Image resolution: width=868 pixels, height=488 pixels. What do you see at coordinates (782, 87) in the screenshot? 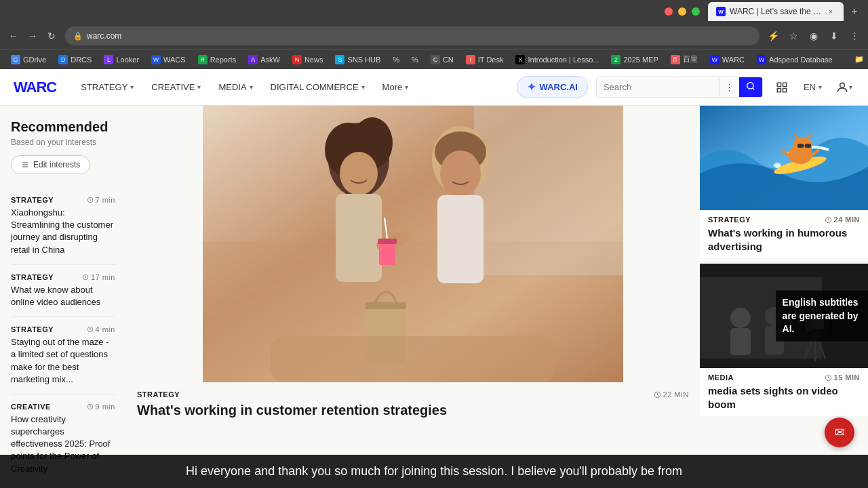
I see `bookmark-icon-btn` at bounding box center [782, 87].